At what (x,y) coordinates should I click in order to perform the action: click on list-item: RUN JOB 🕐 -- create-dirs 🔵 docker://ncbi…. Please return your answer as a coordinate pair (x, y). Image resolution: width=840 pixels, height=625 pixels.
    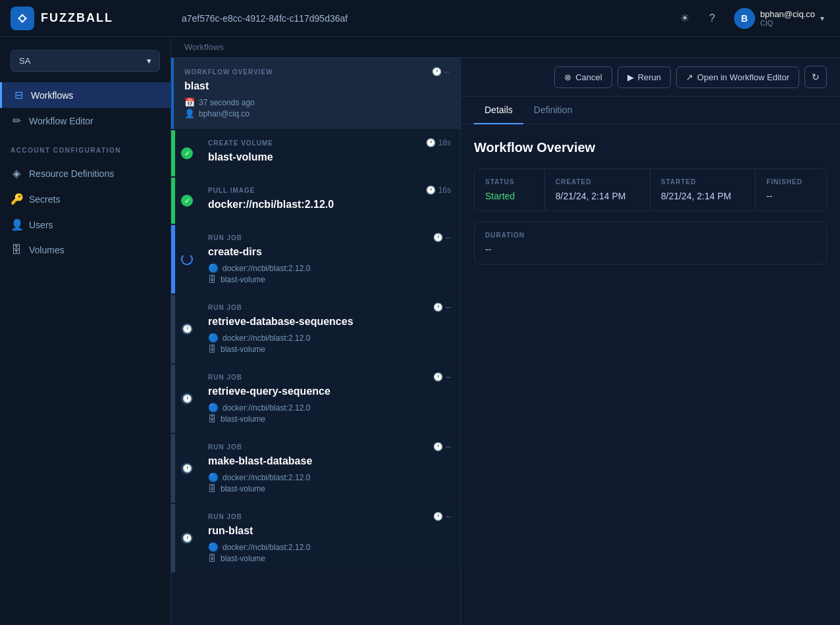
    Looking at the image, I should click on (316, 259).